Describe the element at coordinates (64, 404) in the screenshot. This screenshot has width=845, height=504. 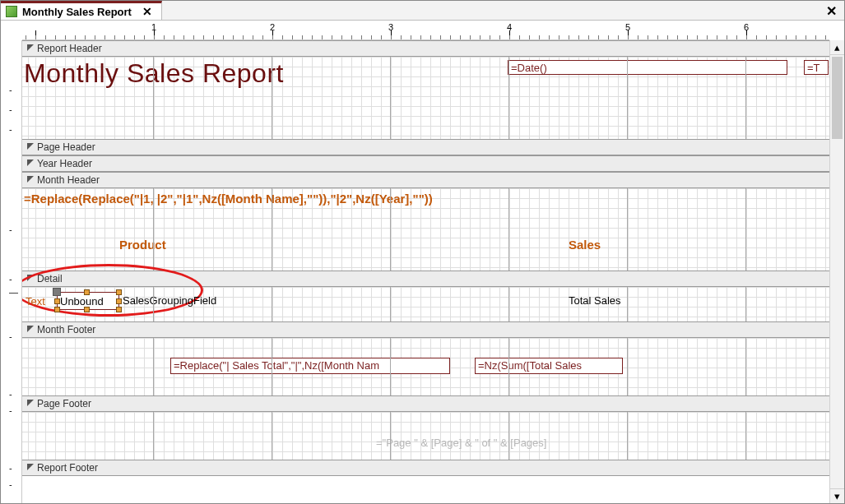
I see `section-label: Page Footer` at that location.